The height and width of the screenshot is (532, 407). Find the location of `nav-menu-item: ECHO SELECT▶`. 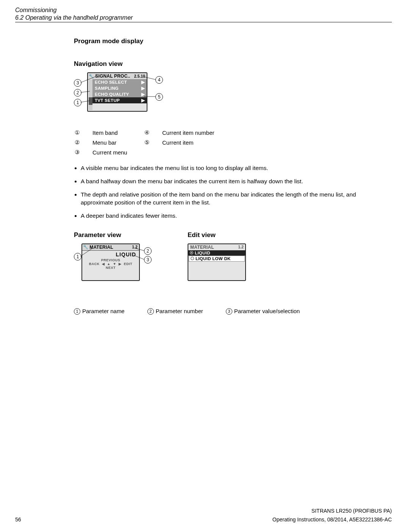

nav-menu-item: ECHO SELECT▶ is located at coordinates (120, 82).